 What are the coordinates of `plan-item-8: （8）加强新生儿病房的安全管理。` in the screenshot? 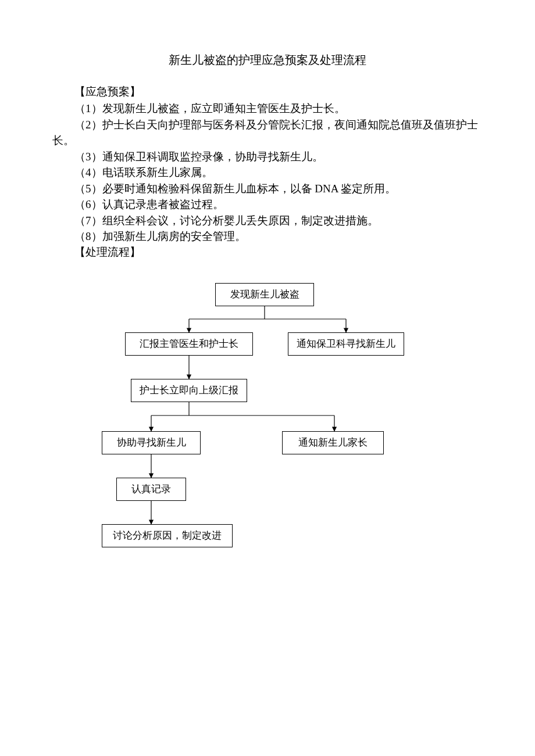 It's located at (268, 237).